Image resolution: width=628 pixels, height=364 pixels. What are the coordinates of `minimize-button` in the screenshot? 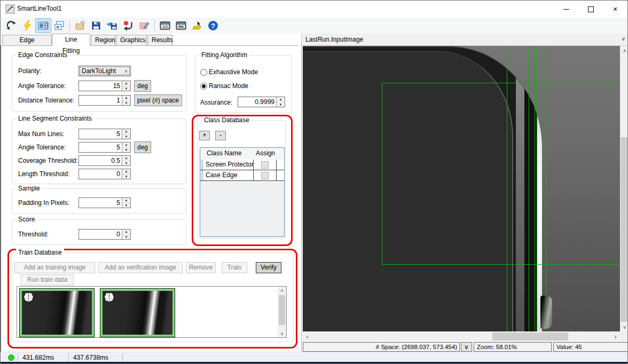 It's located at (566, 9).